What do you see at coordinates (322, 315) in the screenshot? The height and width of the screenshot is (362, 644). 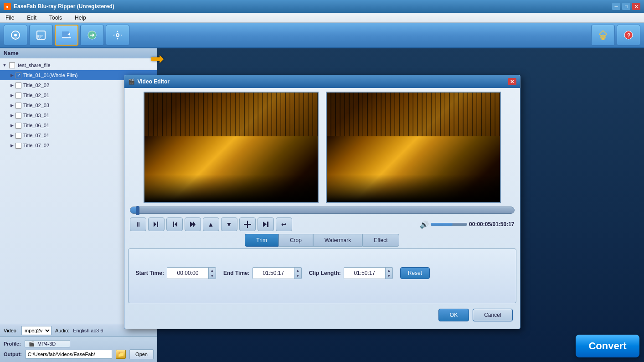 I see `modal-footer: OK Cancel` at bounding box center [322, 315].